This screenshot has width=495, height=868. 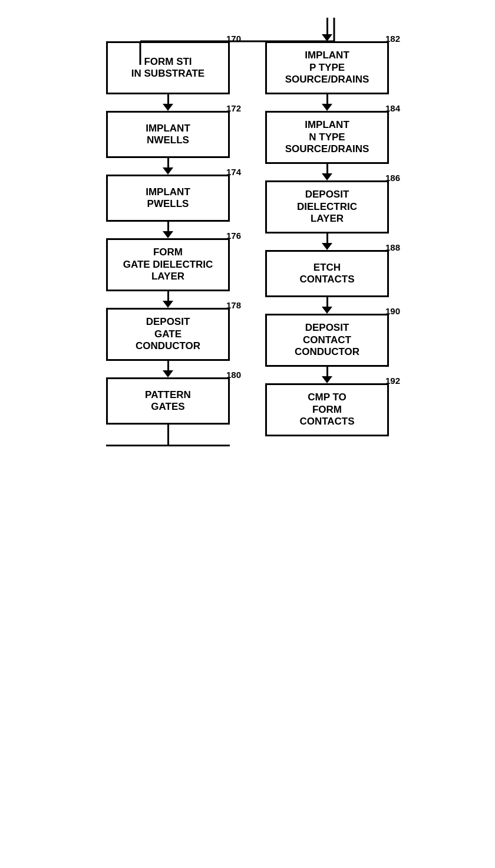 What do you see at coordinates (327, 68) in the screenshot?
I see `step-182: 182 IMPLANTP TYPESOURCE/DRAINS` at bounding box center [327, 68].